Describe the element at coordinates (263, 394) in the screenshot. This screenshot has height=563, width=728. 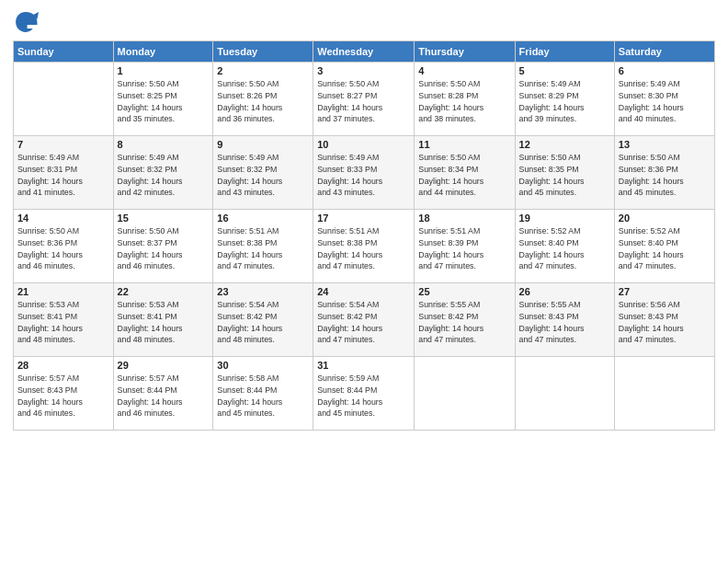
I see `calendar-cell: 30Sunrise: 5:58 AM Sunset: 8:44 PM Dayli…` at that location.